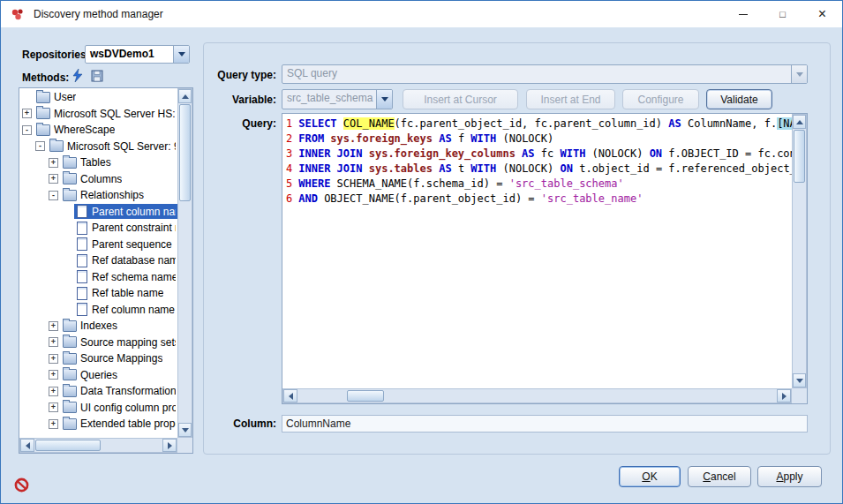  I want to click on tree-item: Ref schema name, so click(99, 277).